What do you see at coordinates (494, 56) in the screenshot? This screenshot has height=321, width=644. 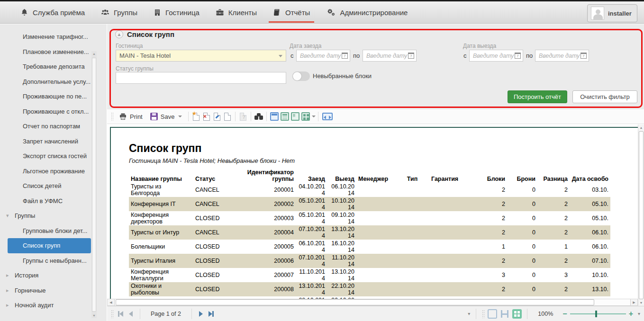 I see `date-placeholder: Введите дату` at bounding box center [494, 56].